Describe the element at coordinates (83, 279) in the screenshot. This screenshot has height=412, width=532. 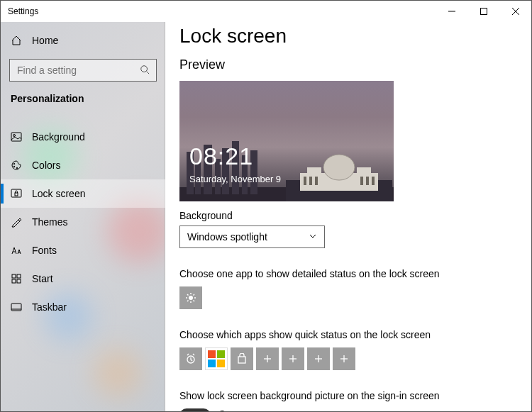
I see `sidebar-item-start: Start` at that location.